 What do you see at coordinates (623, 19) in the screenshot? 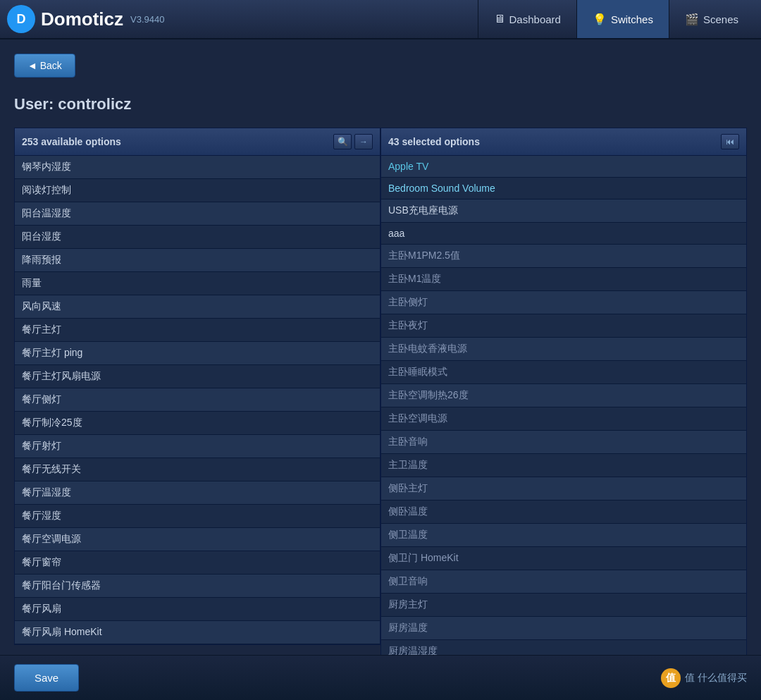
I see `tab-switches: 💡 Switches` at bounding box center [623, 19].